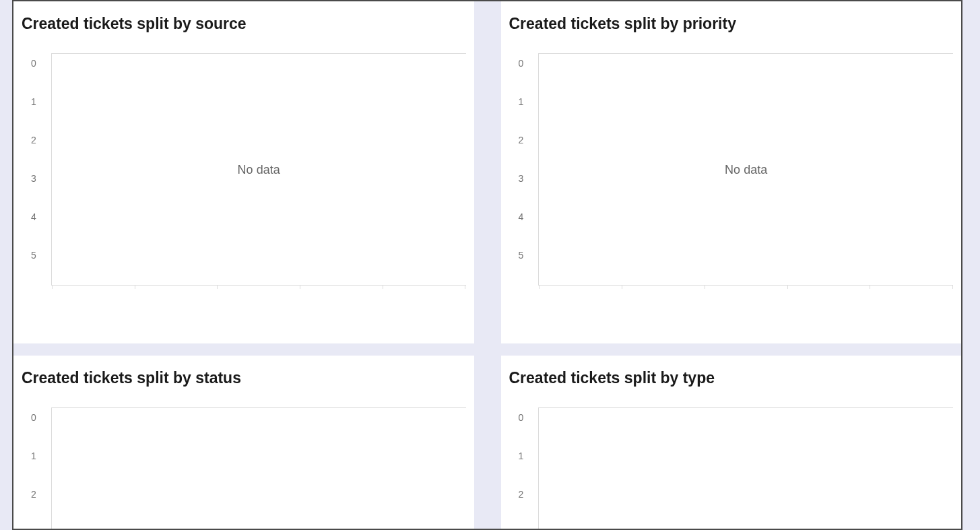 The image size is (980, 530). Describe the element at coordinates (731, 471) in the screenshot. I see `chart-area-type: 0 1 2` at that location.